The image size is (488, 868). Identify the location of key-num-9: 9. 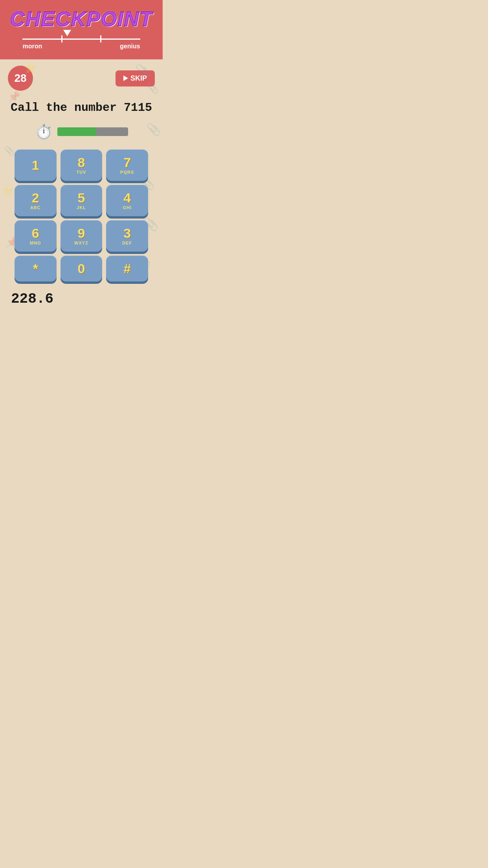
(82, 233).